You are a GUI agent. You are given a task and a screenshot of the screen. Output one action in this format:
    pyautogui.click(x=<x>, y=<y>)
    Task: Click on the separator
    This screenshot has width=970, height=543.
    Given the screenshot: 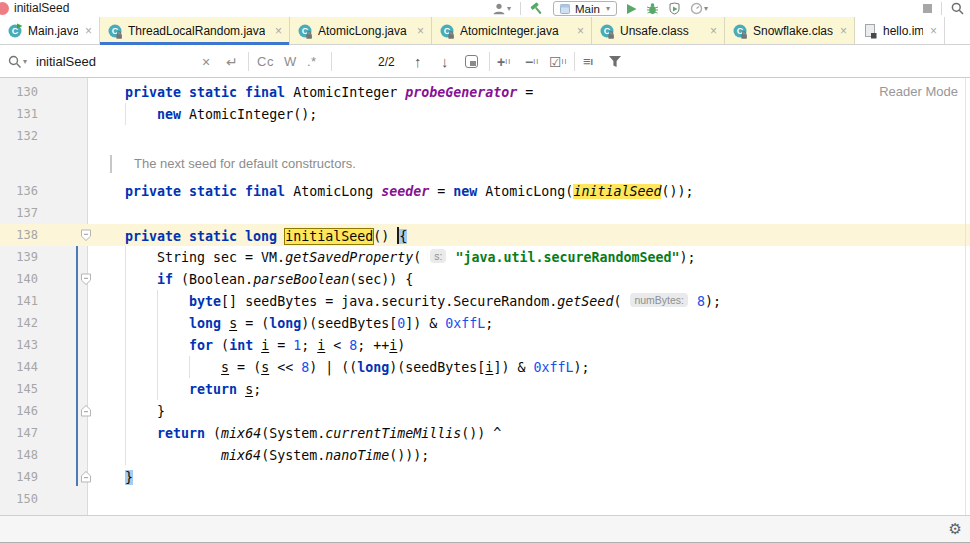 What is the action you would take?
    pyautogui.click(x=574, y=62)
    